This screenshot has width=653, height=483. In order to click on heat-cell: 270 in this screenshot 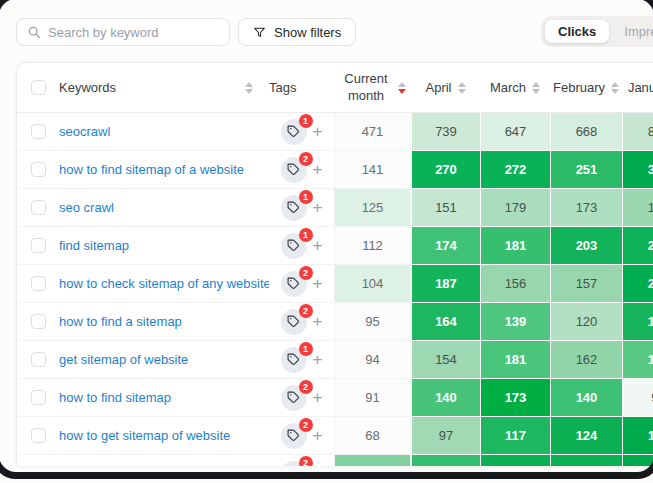, I will do `click(446, 170)`.